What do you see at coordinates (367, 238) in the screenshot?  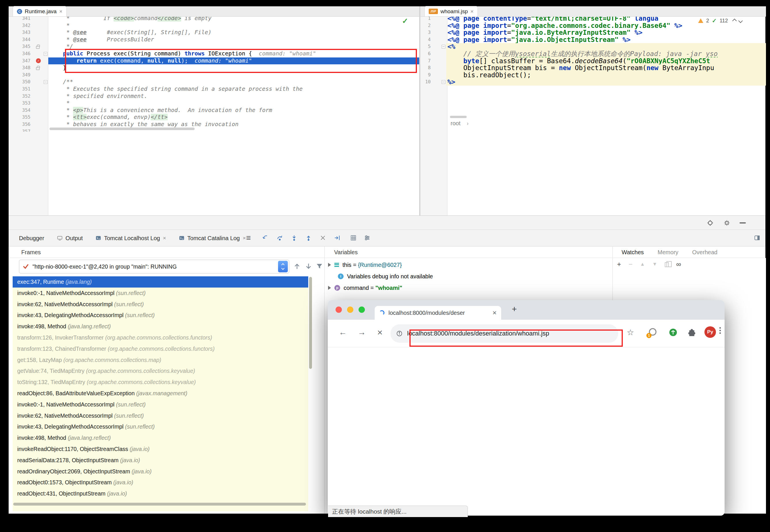 I see `layout-settings-icon` at bounding box center [367, 238].